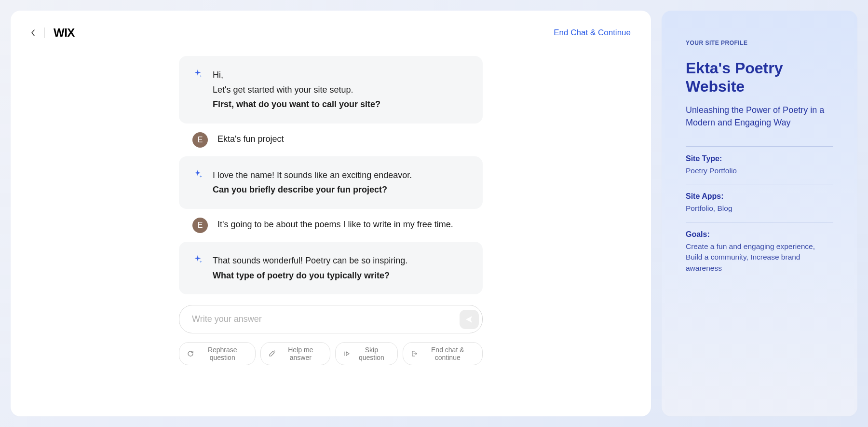 Image resolution: width=868 pixels, height=427 pixels. What do you see at coordinates (341, 182) in the screenshot?
I see `ai-message-body: I love the name! It sounds like an excit…` at bounding box center [341, 182].